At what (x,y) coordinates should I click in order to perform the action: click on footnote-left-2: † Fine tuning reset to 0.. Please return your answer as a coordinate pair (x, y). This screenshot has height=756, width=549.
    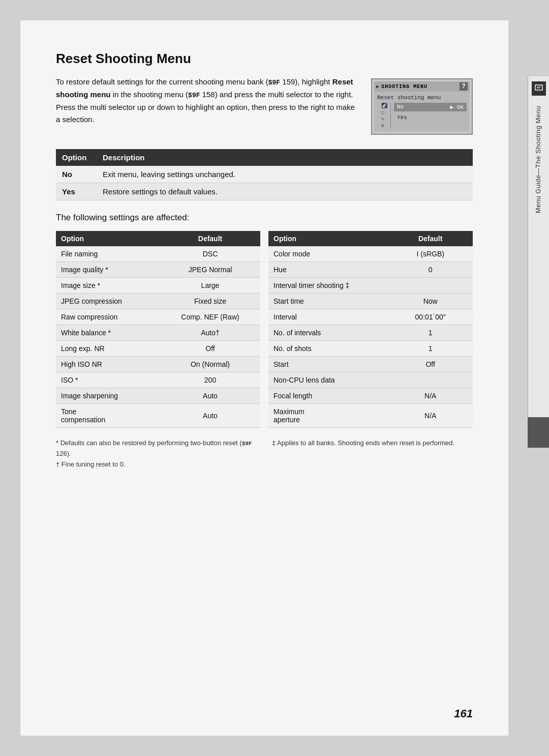
    Looking at the image, I should click on (157, 465).